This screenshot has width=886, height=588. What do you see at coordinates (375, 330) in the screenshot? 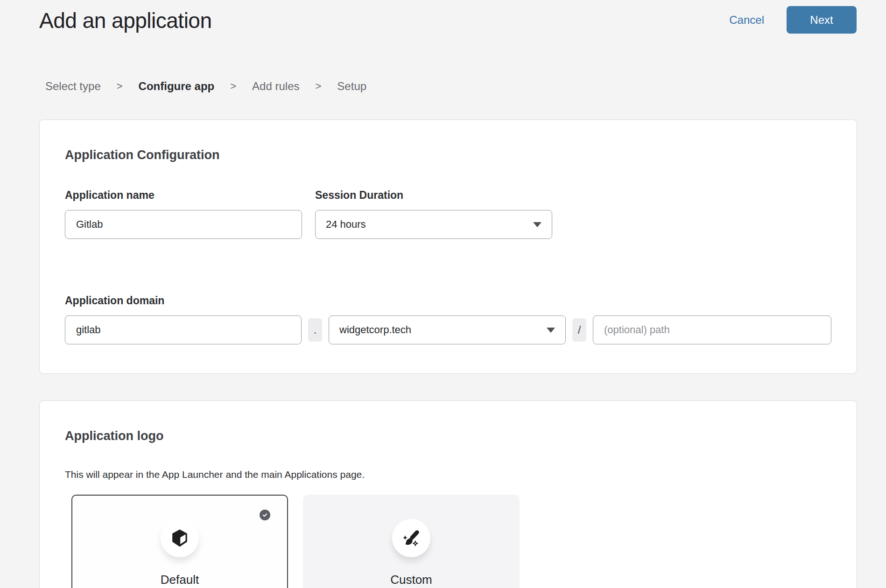
I see `domain-selected-value: widgetcorp.tech` at bounding box center [375, 330].